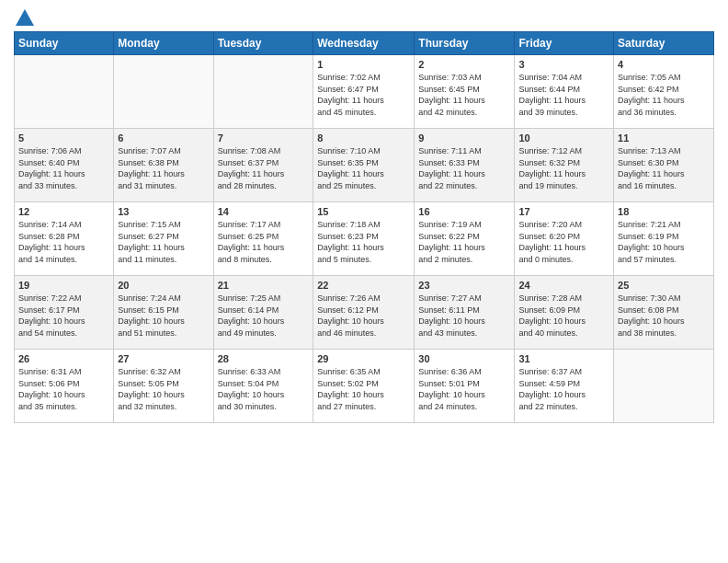  Describe the element at coordinates (364, 359) in the screenshot. I see `day-number: 29` at that location.